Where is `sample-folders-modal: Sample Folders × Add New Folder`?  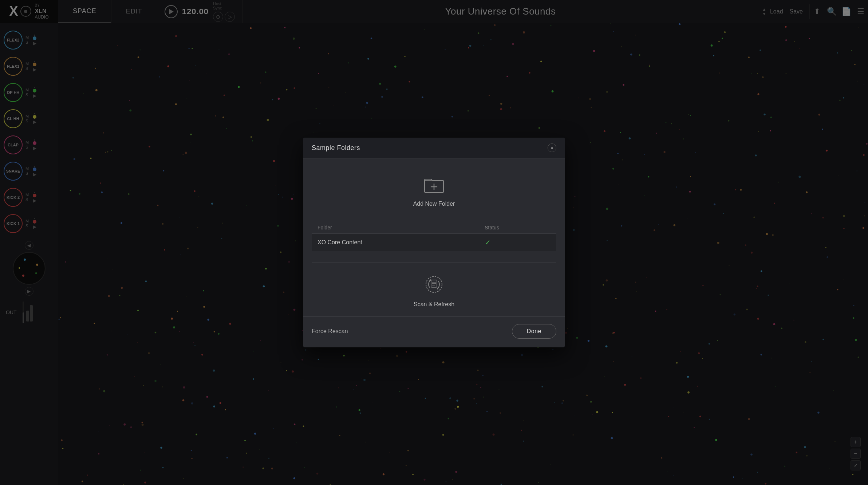 sample-folders-modal: Sample Folders × Add New Folder is located at coordinates (434, 242).